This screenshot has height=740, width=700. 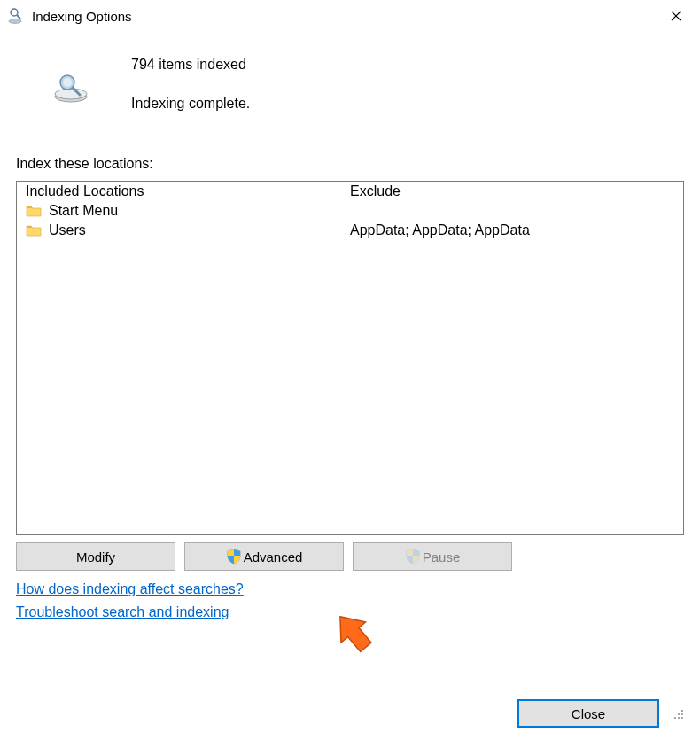 What do you see at coordinates (91, 82) in the screenshot?
I see `status-icon-col` at bounding box center [91, 82].